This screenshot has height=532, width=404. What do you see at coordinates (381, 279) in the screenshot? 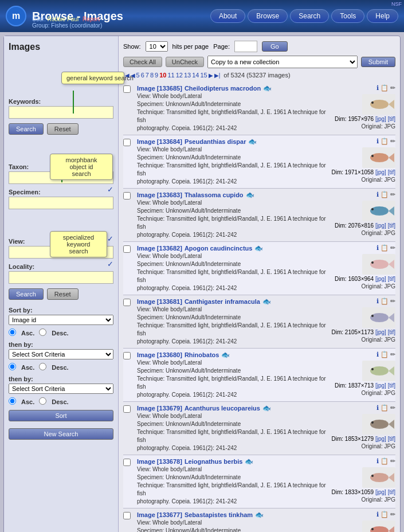
I see `jpg-link-133682: [jpg]` at bounding box center [381, 279].